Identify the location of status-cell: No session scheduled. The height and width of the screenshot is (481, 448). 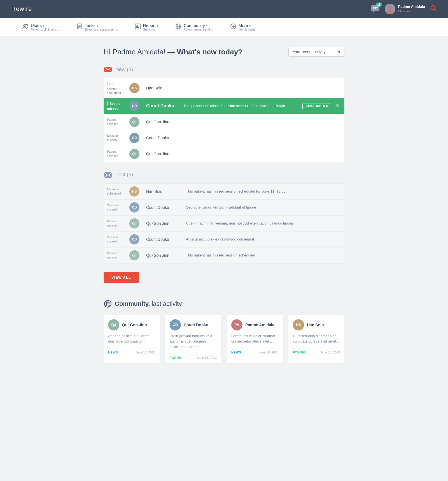
(115, 191).